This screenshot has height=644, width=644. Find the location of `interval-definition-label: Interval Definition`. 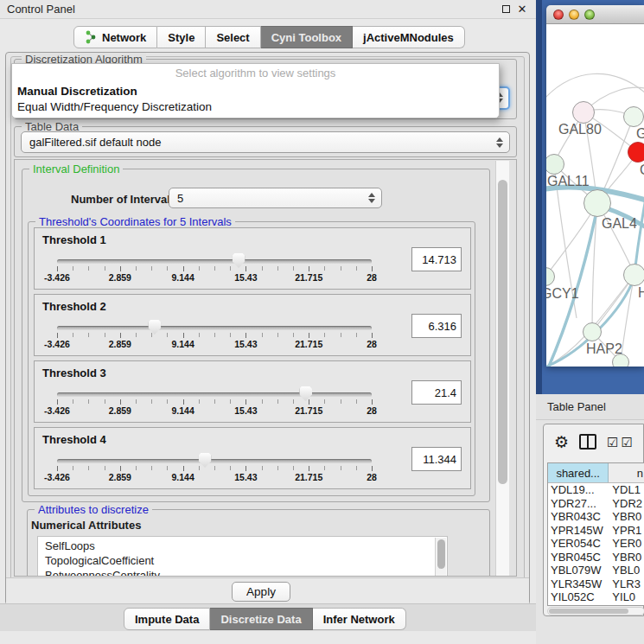

interval-definition-label: Interval Definition is located at coordinates (76, 169).